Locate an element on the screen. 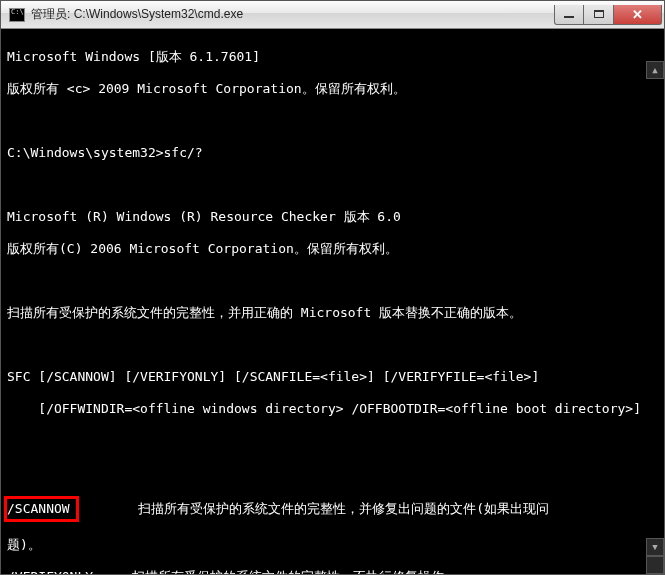 The width and height of the screenshot is (665, 575). output-line: 题)。 is located at coordinates (332, 545).